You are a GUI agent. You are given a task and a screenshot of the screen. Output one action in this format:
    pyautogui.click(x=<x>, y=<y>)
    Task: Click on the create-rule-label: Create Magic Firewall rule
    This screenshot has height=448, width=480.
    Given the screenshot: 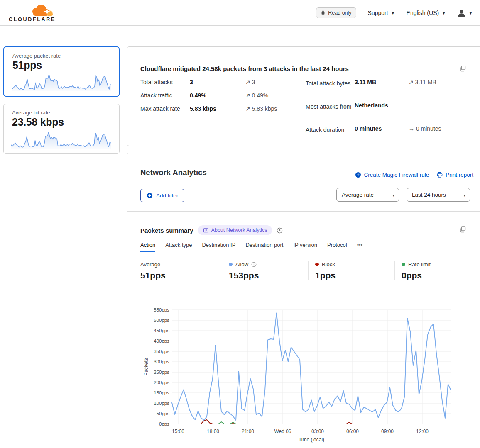 What is the action you would take?
    pyautogui.click(x=396, y=175)
    